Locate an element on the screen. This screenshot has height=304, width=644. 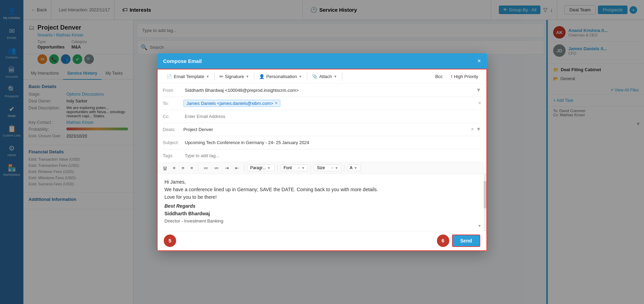
attach-button: 📎 Attach ▼ is located at coordinates (325, 76).